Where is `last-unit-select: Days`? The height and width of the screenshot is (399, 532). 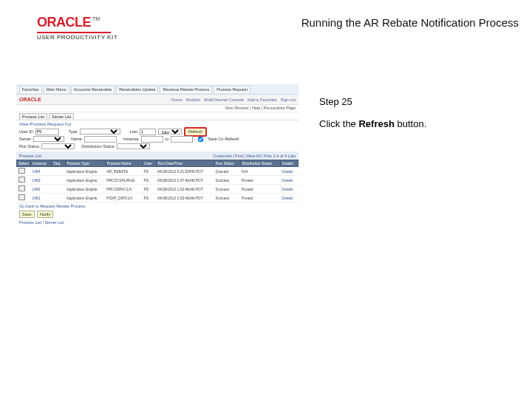 last-unit-select: Days is located at coordinates (170, 132).